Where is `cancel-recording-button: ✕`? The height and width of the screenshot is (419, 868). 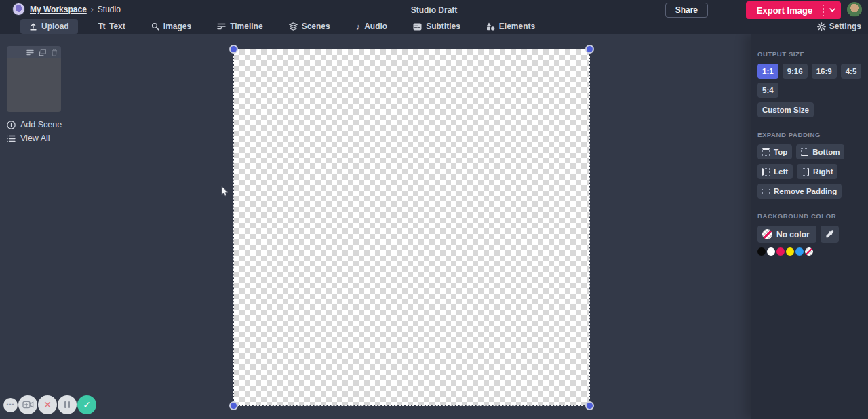 cancel-recording-button: ✕ is located at coordinates (47, 405).